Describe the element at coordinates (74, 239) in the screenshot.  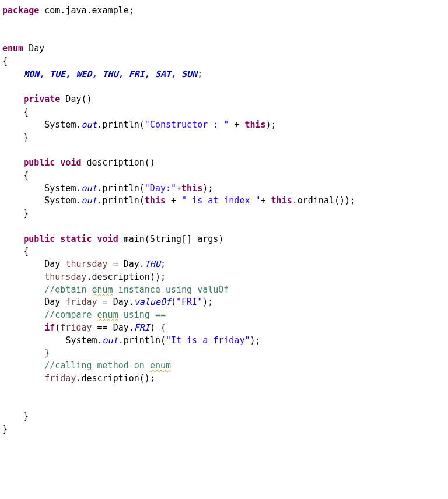
I see `kw-static: static` at that location.